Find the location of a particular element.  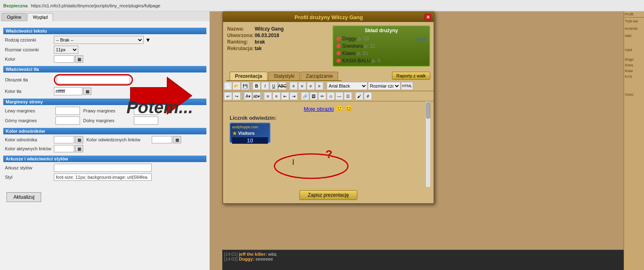

kolor-swatch is located at coordinates (64, 59).